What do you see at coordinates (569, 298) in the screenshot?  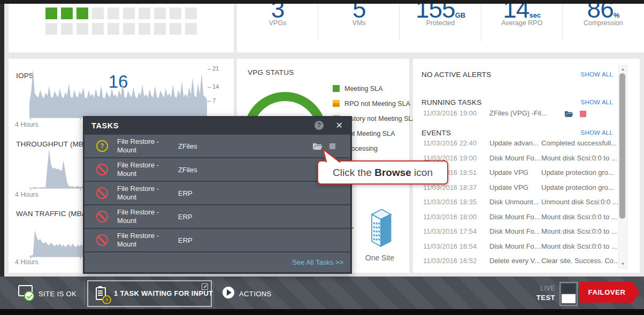 I see `toggle-test-position` at bounding box center [569, 298].